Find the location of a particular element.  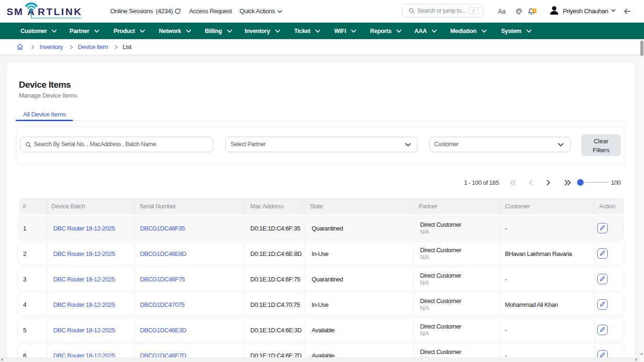

svg-text: SM is located at coordinates (15, 11).